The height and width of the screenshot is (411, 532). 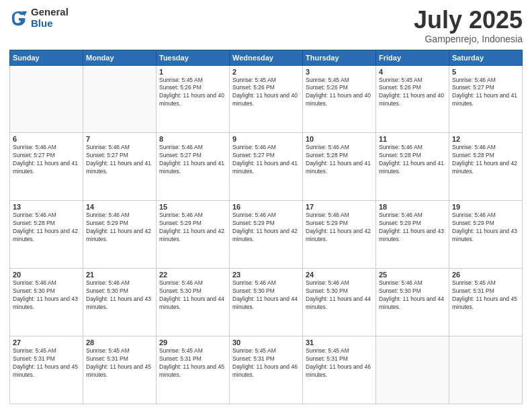 I want to click on month-title: July 2025, so click(x=468, y=20).